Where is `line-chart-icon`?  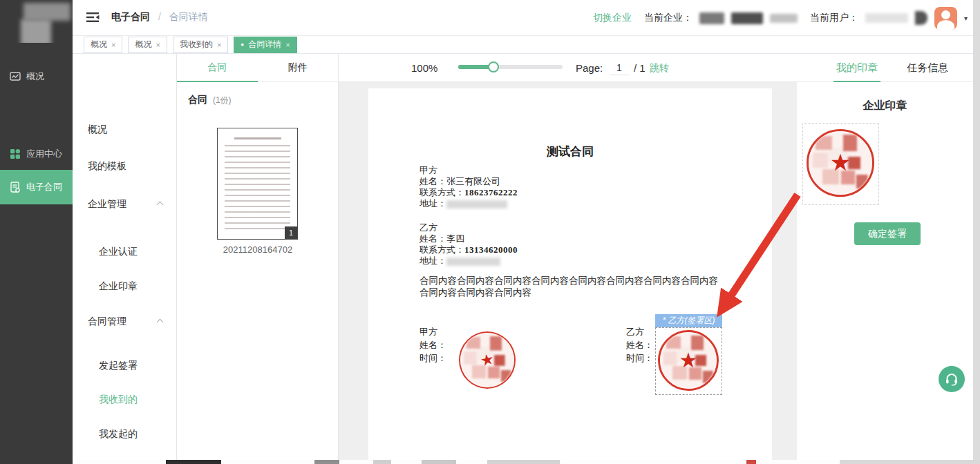
line-chart-icon is located at coordinates (15, 77).